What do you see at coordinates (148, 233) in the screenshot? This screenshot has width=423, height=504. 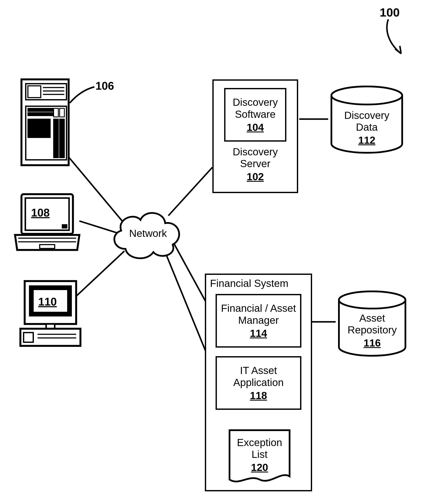 I see `network-label: Network` at bounding box center [148, 233].